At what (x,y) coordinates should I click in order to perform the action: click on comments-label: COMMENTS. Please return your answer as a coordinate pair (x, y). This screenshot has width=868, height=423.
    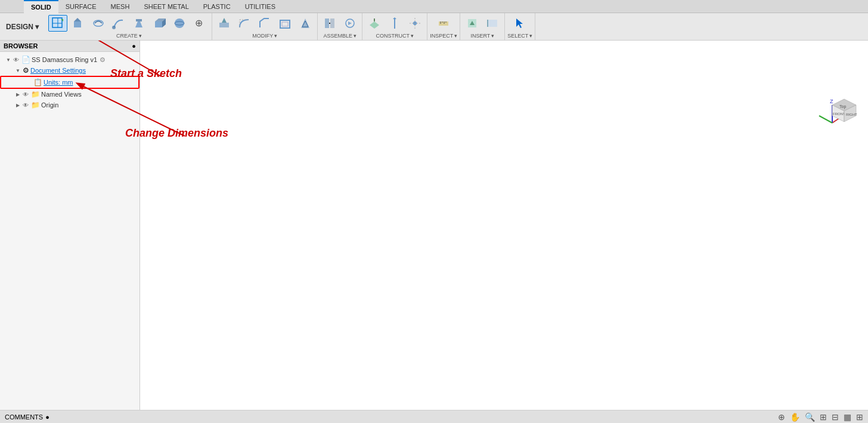
    Looking at the image, I should click on (24, 417).